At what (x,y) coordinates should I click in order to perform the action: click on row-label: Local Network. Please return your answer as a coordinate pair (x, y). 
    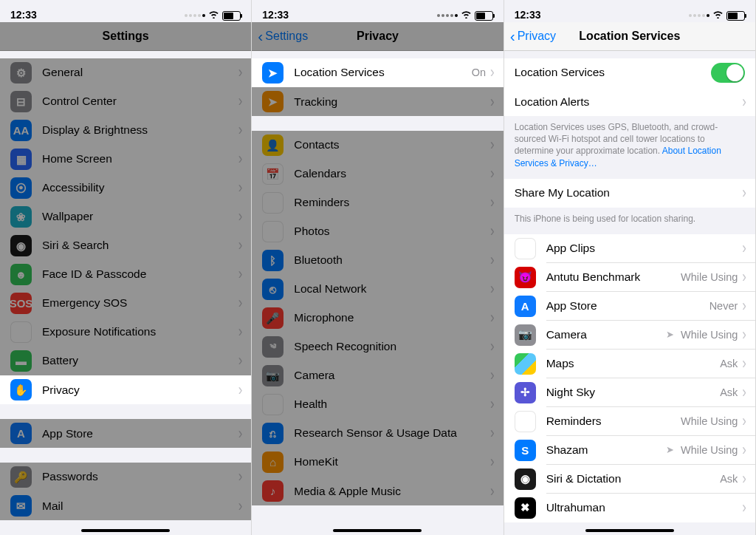
    Looking at the image, I should click on (392, 289).